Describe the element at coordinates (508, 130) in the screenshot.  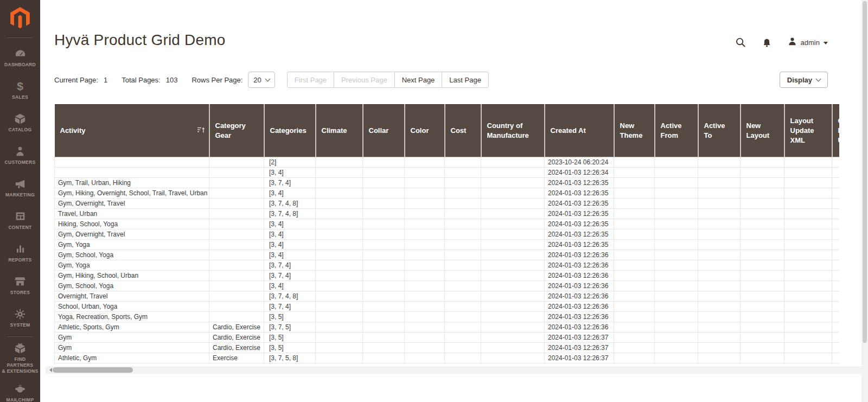
I see `column-header-label: Country of Manufacture` at that location.